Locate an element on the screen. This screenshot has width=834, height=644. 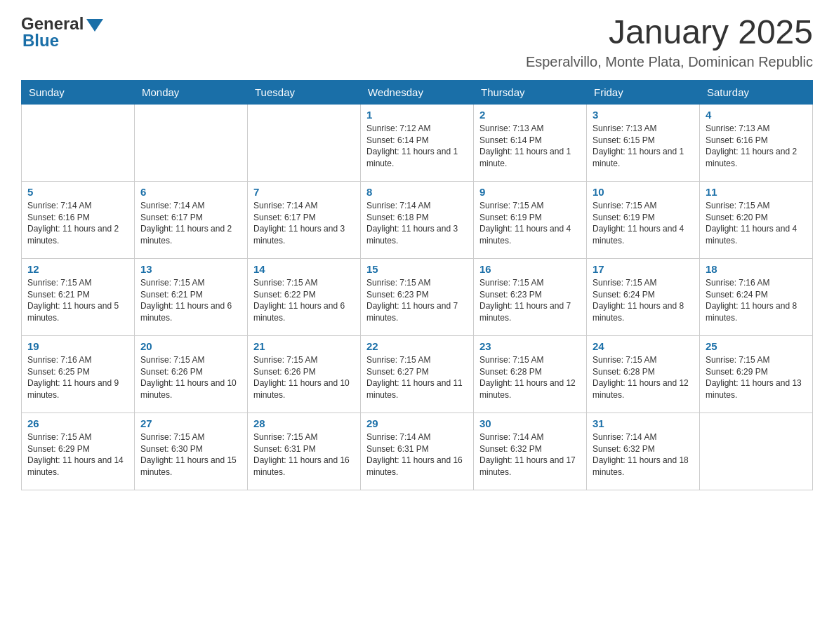
day-number: 24 is located at coordinates (643, 347).